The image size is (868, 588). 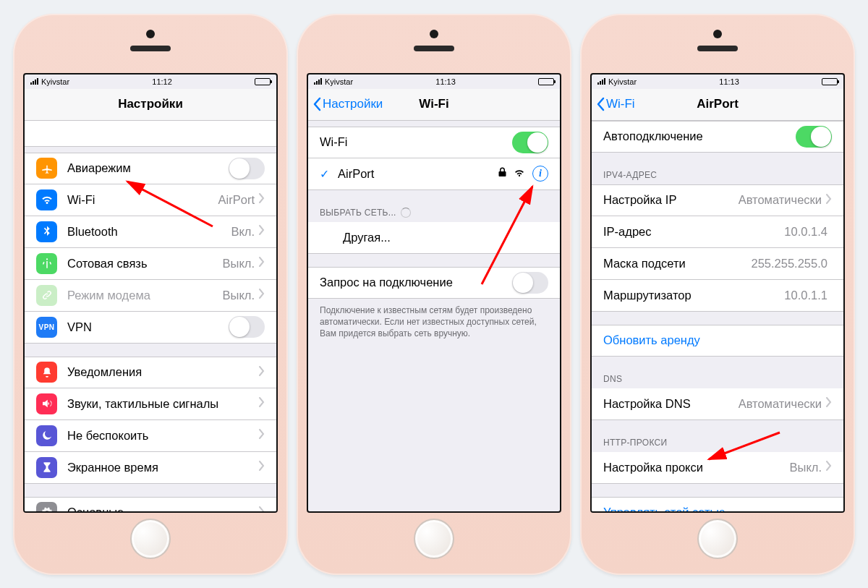 What do you see at coordinates (718, 508) in the screenshot?
I see `manage-label: Управлять этой сетью` at bounding box center [718, 508].